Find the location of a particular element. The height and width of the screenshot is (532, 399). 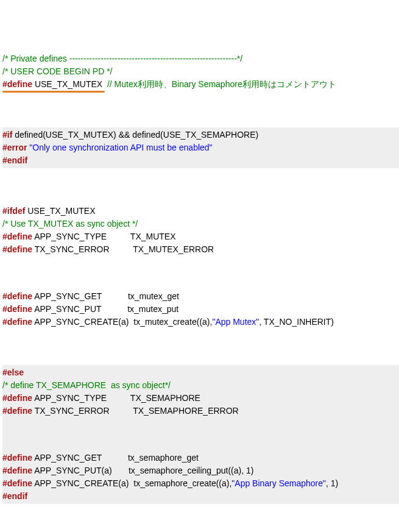

directive-else: #else is located at coordinates (201, 373).